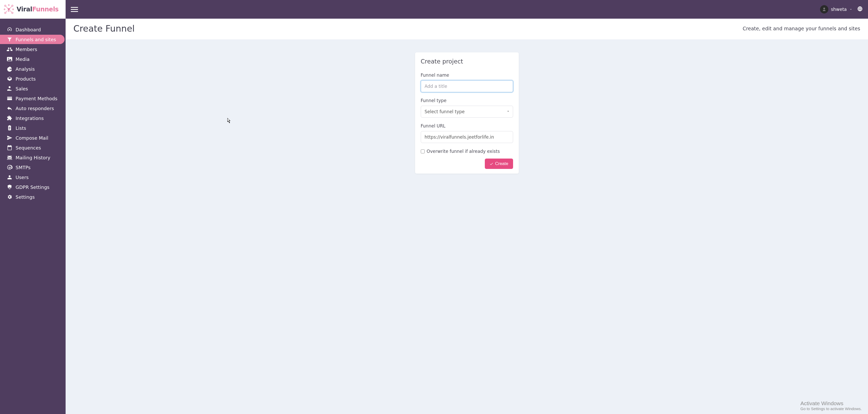 The width and height of the screenshot is (868, 414). Describe the element at coordinates (32, 197) in the screenshot. I see `sidebar-item-settings: Settings` at that location.